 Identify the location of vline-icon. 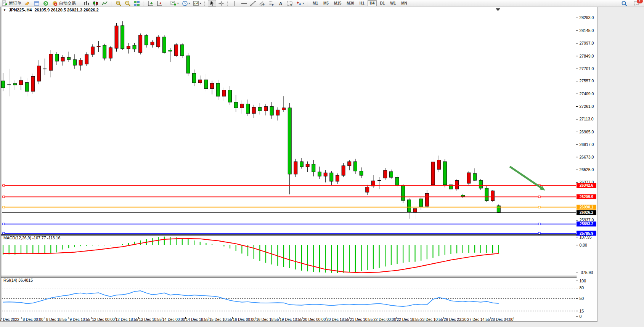
(235, 3).